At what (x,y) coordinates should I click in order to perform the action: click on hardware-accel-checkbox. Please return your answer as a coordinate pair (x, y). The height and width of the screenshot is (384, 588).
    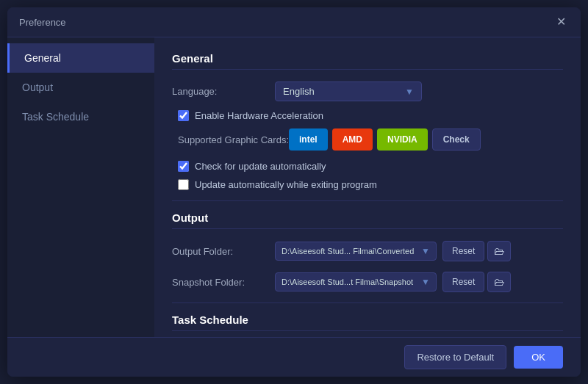
    Looking at the image, I should click on (184, 116).